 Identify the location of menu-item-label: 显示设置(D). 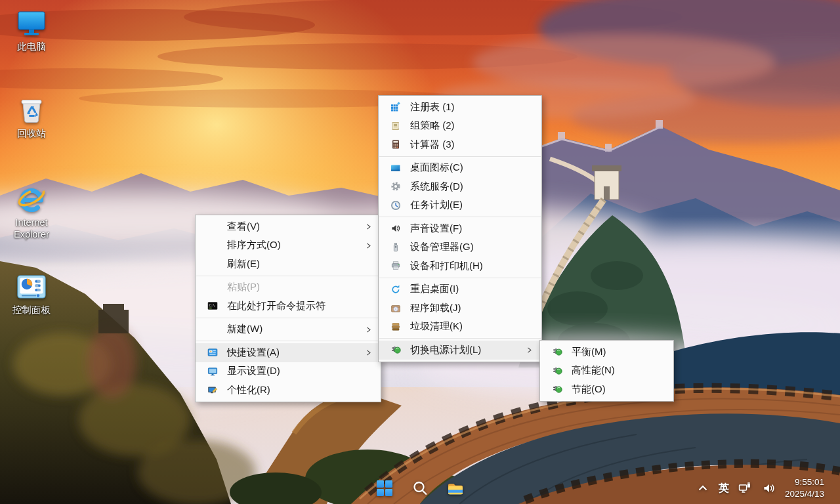
(304, 371).